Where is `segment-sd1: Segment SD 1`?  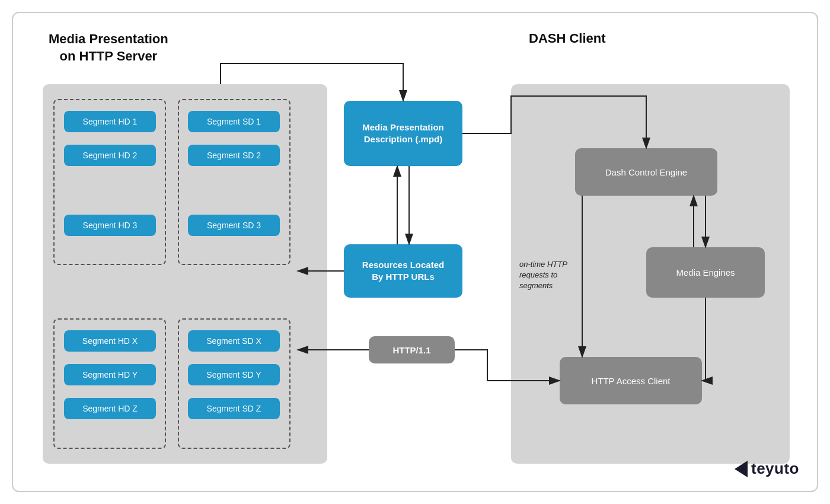
segment-sd1: Segment SD 1 is located at coordinates (234, 122).